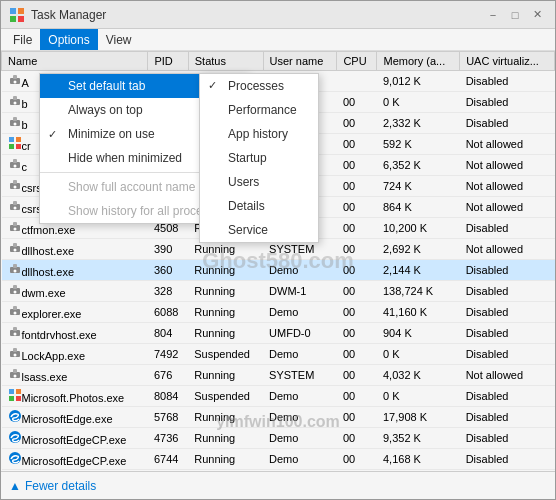 Image resolution: width=556 pixels, height=500 pixels. What do you see at coordinates (226, 62) in the screenshot?
I see `col-status: Status` at bounding box center [226, 62].